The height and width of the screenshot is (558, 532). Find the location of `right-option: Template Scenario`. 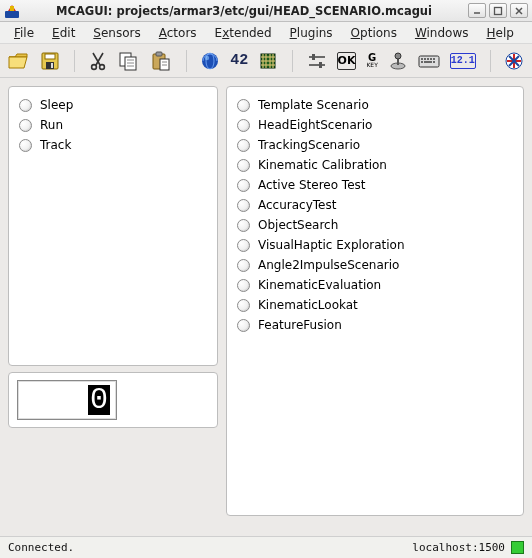

right-option: Template Scenario is located at coordinates (375, 105).